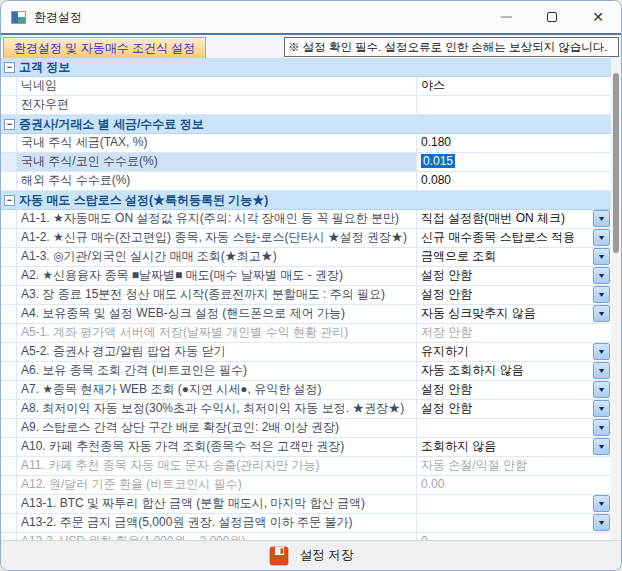  What do you see at coordinates (514, 485) in the screenshot?
I see `row-value: 0.00` at bounding box center [514, 485].